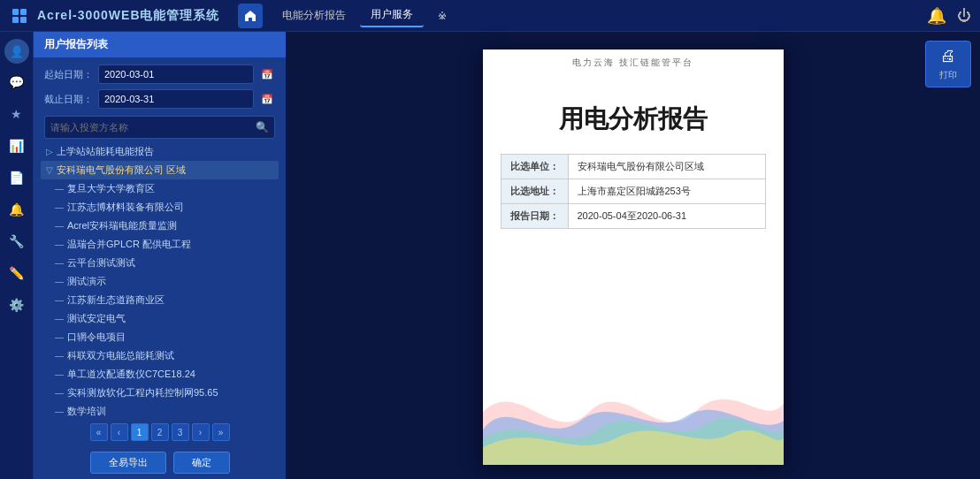  What do you see at coordinates (490, 16) in the screenshot?
I see `topbar: Acrel-3000WEB电能管理系统 电能分析报告 用户服务 ※ 🔔 ⏻` at bounding box center [490, 16].